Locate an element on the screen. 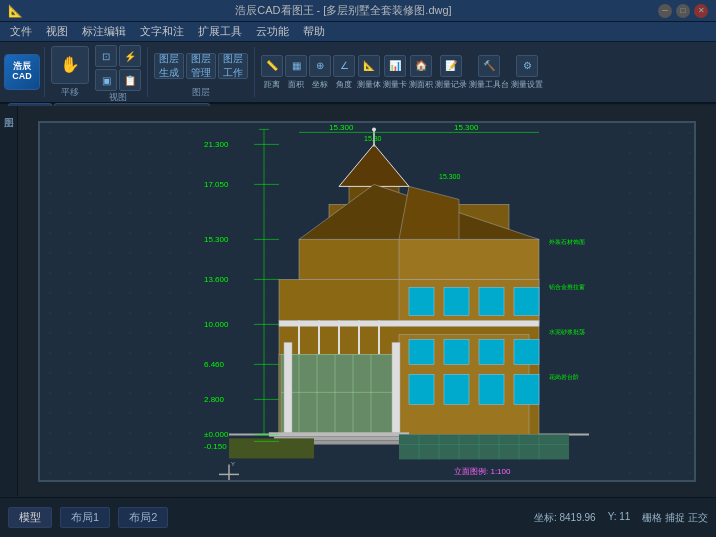  menu-file: 文件 is located at coordinates (21, 32).